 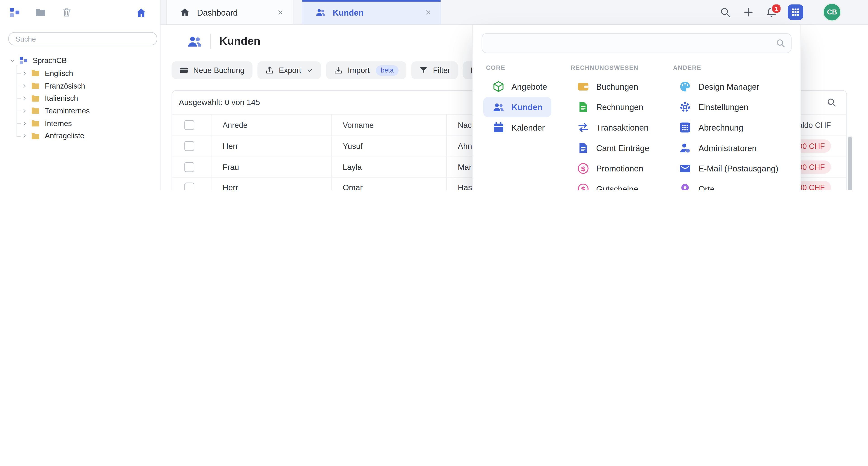 I want to click on search-button, so click(x=725, y=12).